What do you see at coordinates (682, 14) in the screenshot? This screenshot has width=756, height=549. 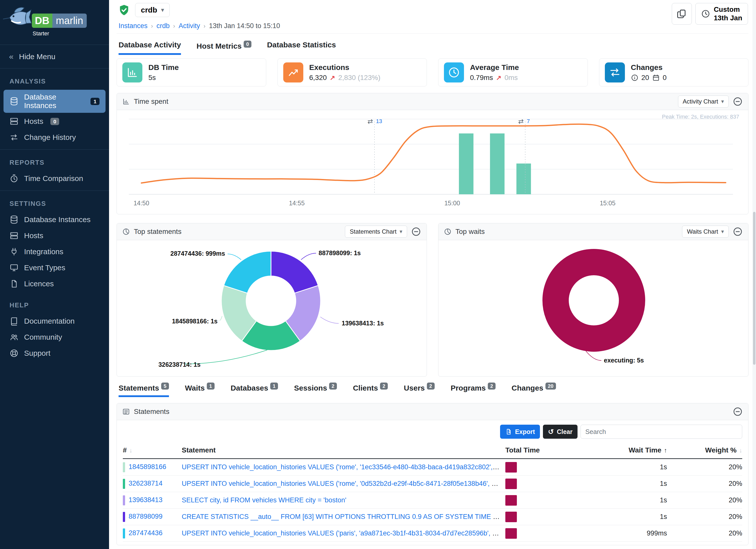 I see `copy-link-button` at bounding box center [682, 14].